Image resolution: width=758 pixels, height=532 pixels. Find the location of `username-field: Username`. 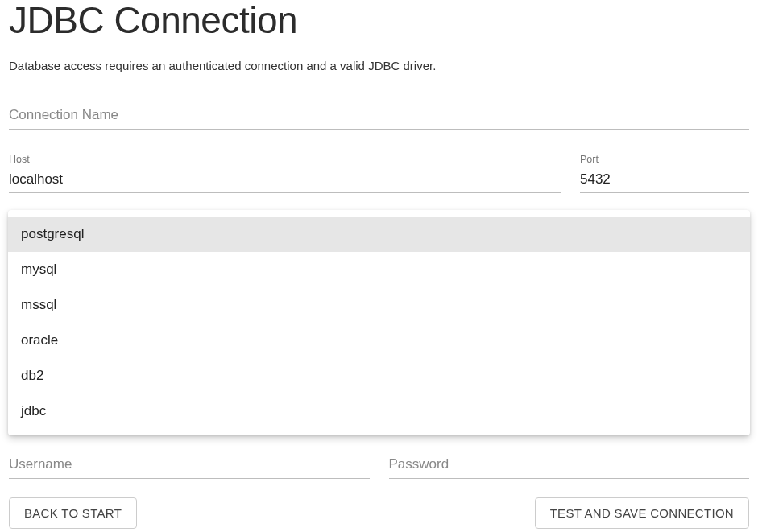

username-field: Username is located at coordinates (189, 467).